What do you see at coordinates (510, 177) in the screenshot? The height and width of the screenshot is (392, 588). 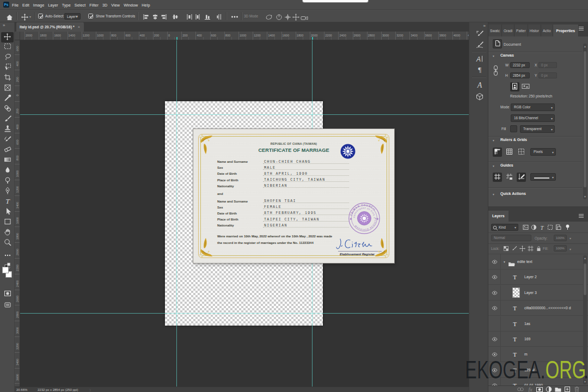 I see `lock-guides-button` at bounding box center [510, 177].